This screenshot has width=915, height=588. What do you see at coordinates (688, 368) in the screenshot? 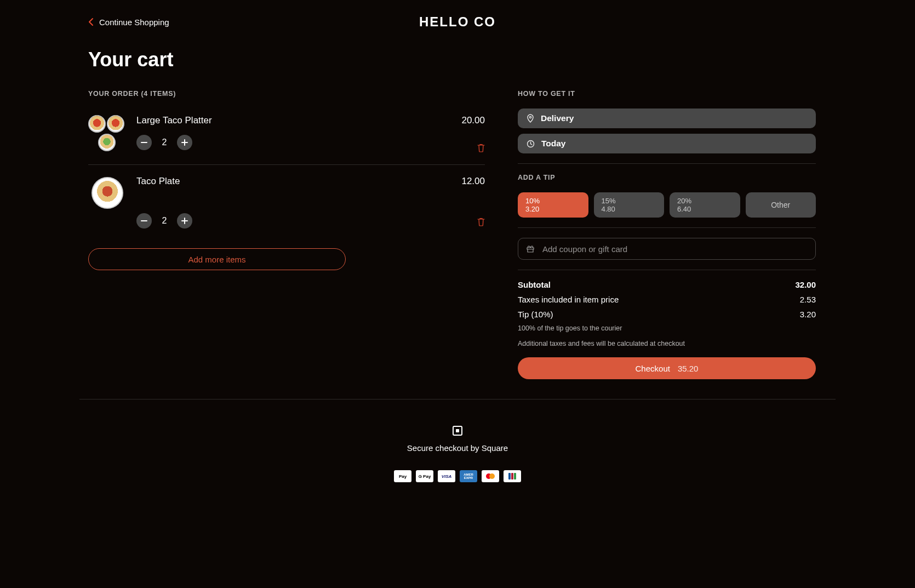
I see `checkout-total: 35.20` at bounding box center [688, 368].